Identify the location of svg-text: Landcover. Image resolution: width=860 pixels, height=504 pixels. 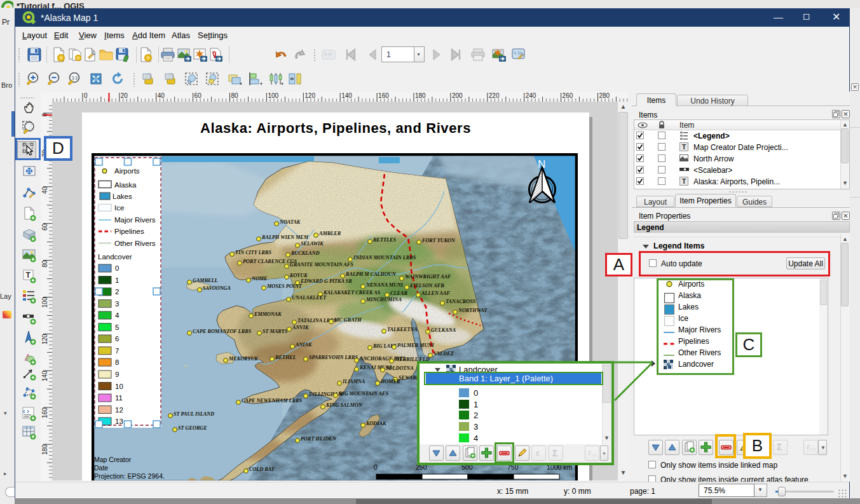
(115, 257).